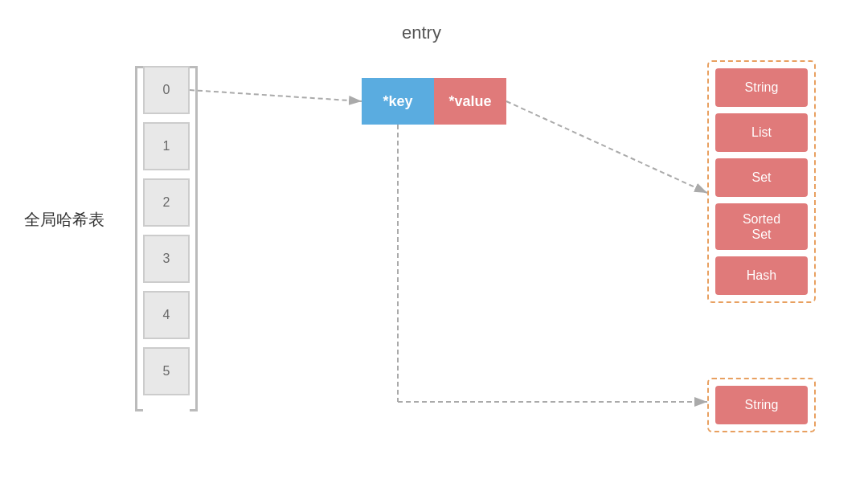 This screenshot has width=868, height=479. I want to click on hashtable-cells: 0 1 2 3 4 5, so click(166, 235).